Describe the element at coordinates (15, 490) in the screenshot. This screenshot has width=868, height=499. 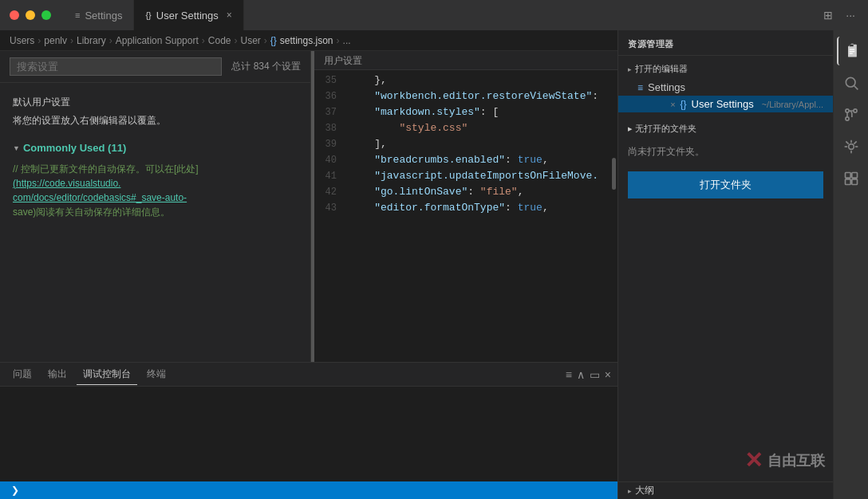
I see `status-bar-left: ❯` at that location.